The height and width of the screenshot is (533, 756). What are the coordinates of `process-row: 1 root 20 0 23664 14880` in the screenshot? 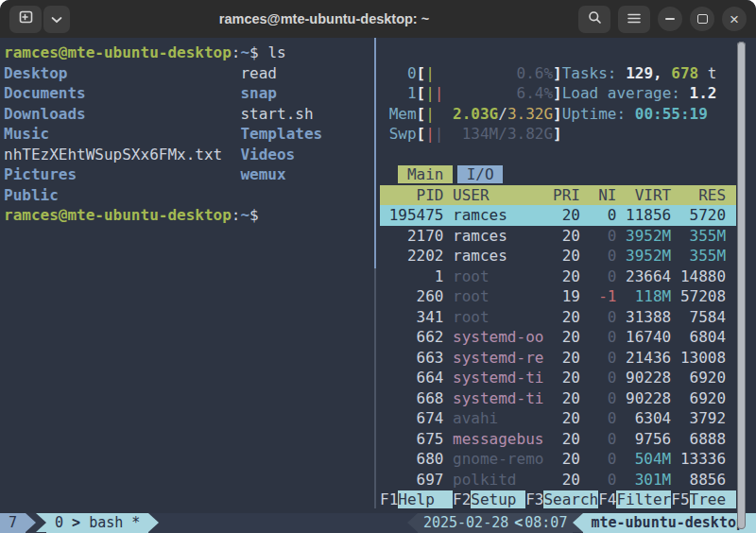 It's located at (558, 277).